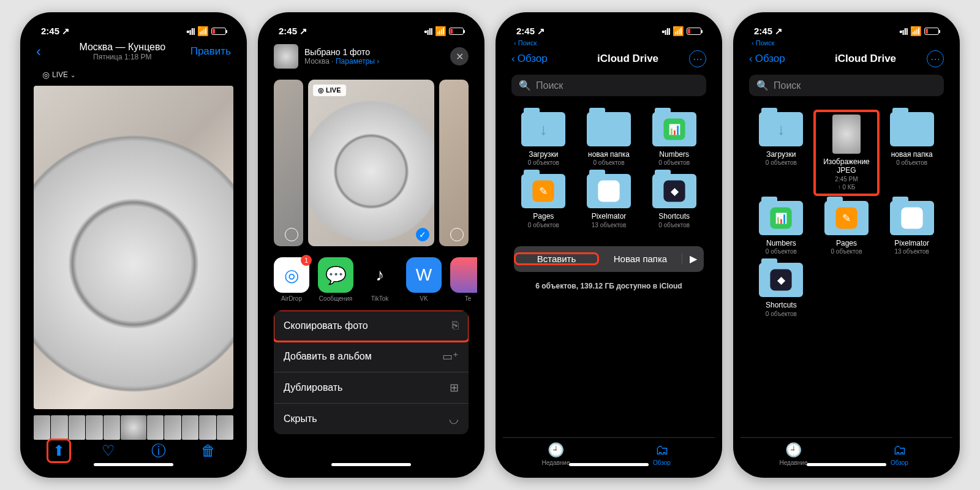  Describe the element at coordinates (609, 286) in the screenshot. I see `storage-footer: 6 объектов, 139.12 ГБ доступно в iCloud` at that location.